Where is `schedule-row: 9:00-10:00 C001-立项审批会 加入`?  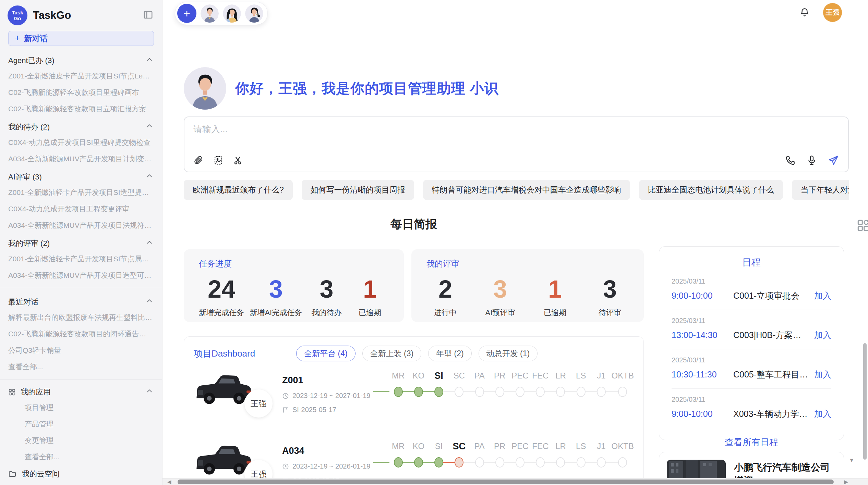
schedule-row: 9:00-10:00 C001-立项审批会 加入 is located at coordinates (751, 296).